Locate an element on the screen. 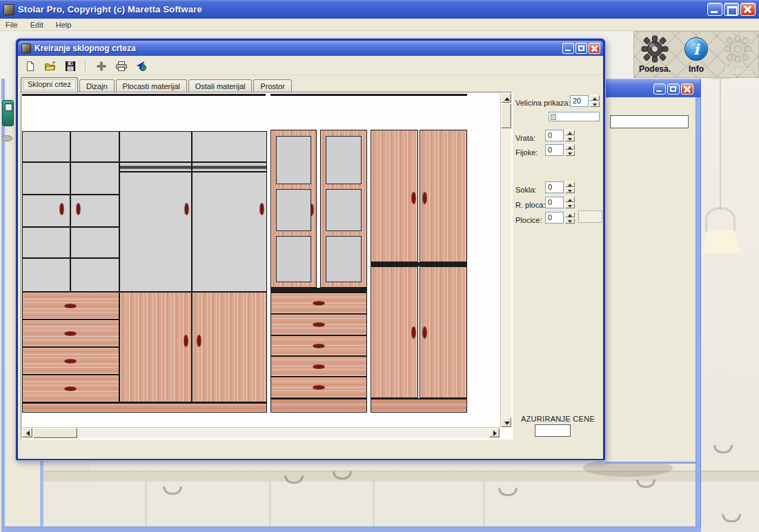  parameters-panel: Velicina prikaza: 20 Vrata: 0 Fijoke: 0 … is located at coordinates (558, 266).